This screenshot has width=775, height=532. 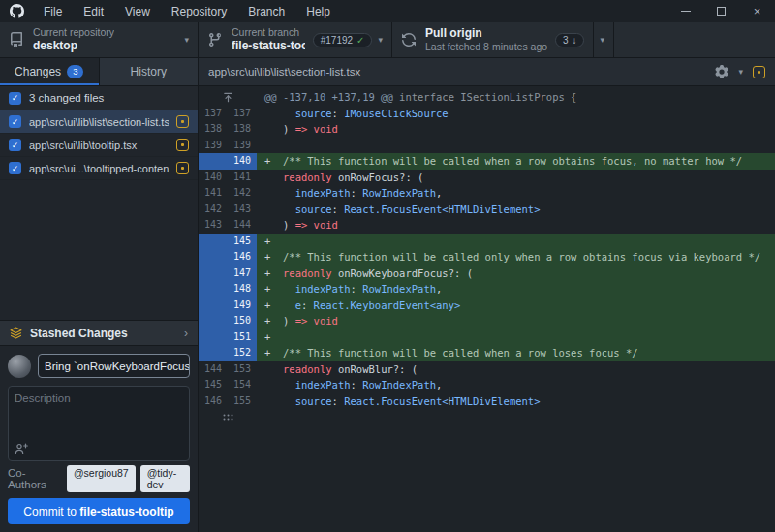 What do you see at coordinates (242, 273) in the screenshot?
I see `new-line-number: 147` at bounding box center [242, 273].